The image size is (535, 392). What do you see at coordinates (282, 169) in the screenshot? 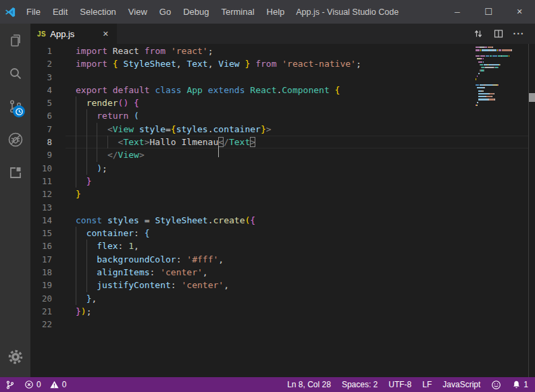
I see `code-line: 10);` at bounding box center [282, 169].